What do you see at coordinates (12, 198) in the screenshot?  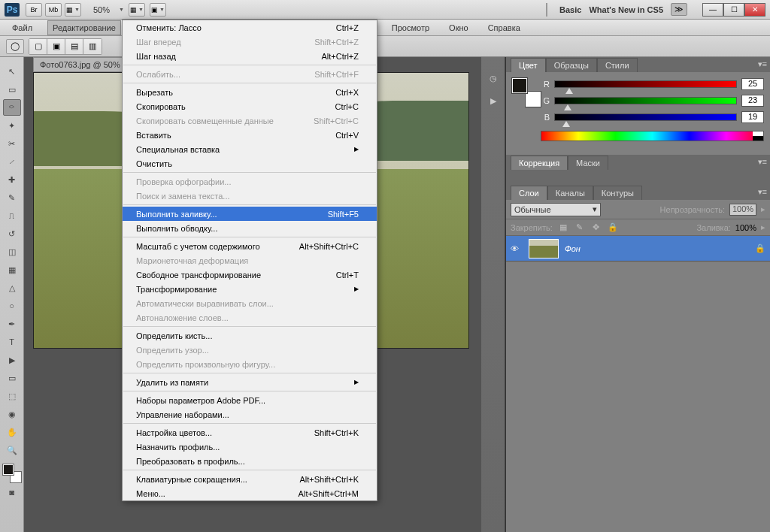 I see `brush-tool: ✎` at bounding box center [12, 198].